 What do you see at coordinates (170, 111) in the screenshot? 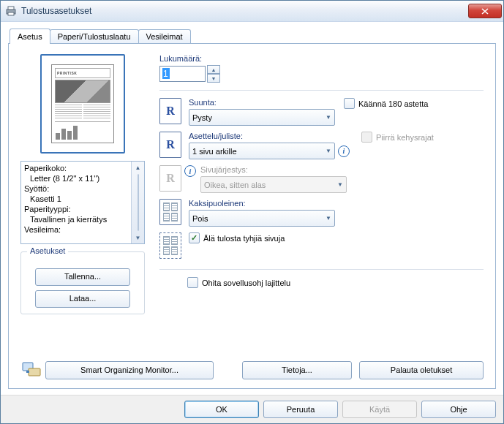
I see `orientation-icon: R` at bounding box center [170, 111].